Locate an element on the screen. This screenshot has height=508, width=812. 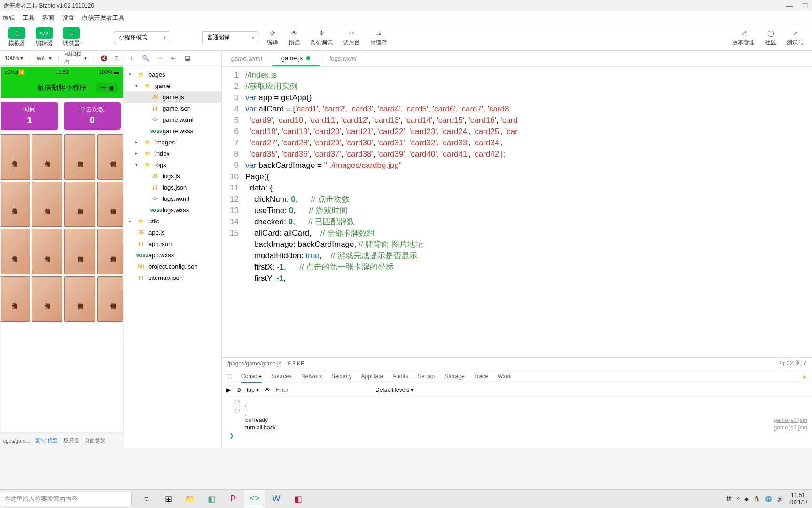
windows-search: 在这里输入你要搜索的内容 is located at coordinates (66, 499).